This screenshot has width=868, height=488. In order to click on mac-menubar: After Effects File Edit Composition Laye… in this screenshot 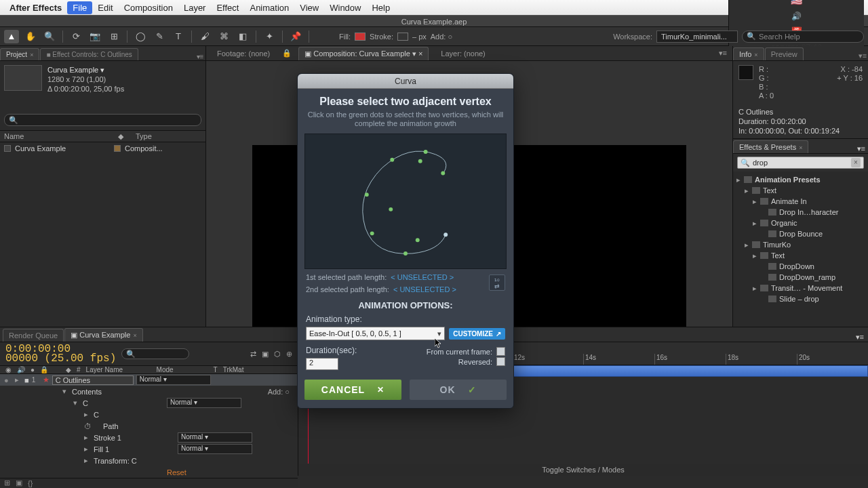, I will do `click(434, 7)`.